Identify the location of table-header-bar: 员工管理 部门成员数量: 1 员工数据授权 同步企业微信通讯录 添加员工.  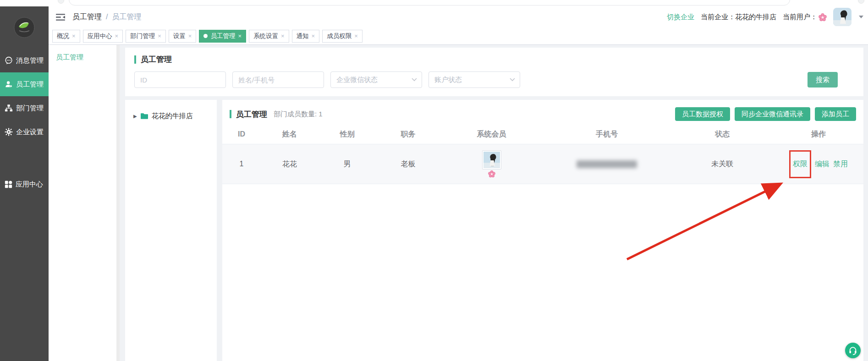
(543, 114).